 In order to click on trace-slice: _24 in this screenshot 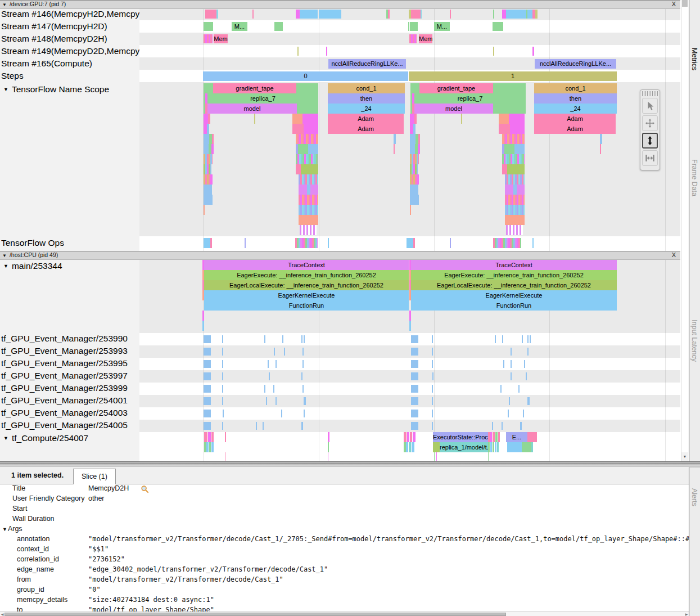, I will do `click(367, 109)`.